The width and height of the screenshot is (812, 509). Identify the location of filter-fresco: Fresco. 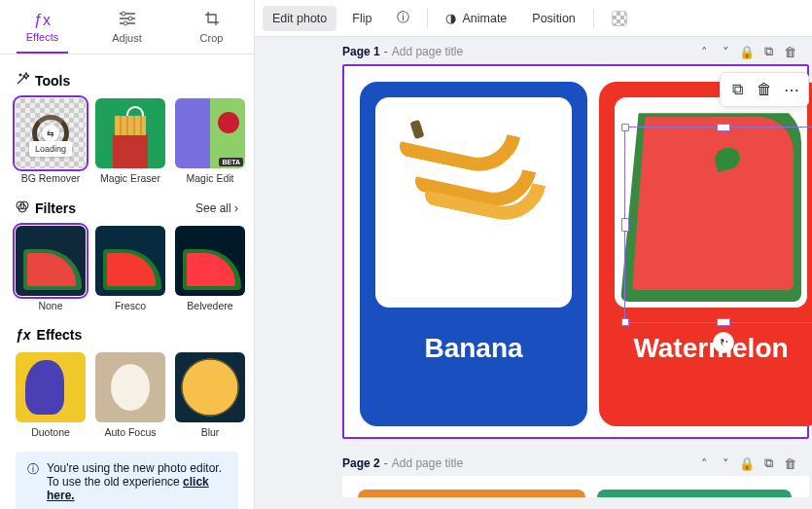
(130, 269).